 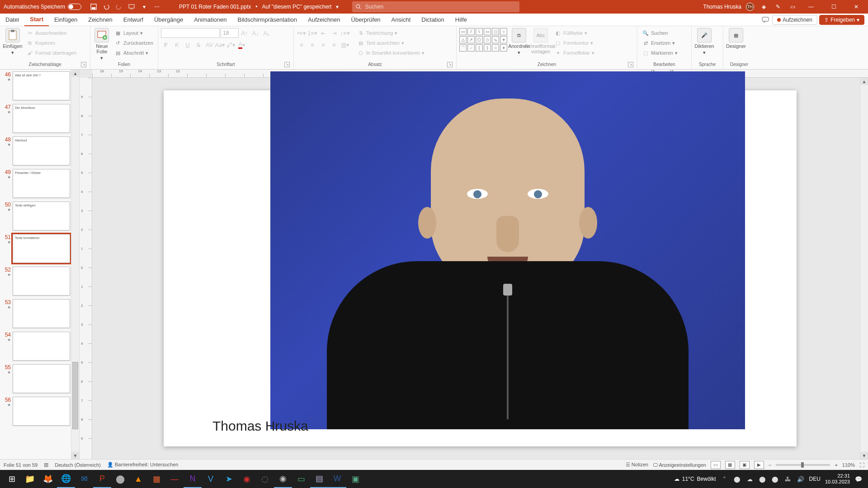 I want to click on start-button: ⊞, so click(x=12, y=479).